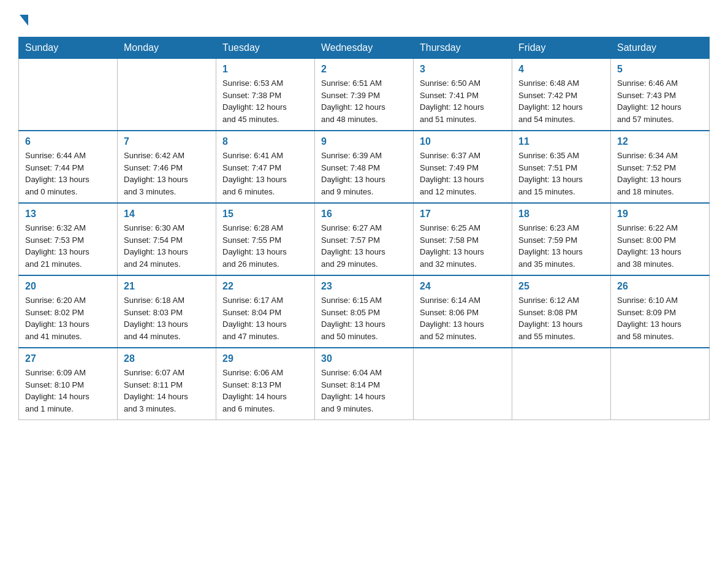  I want to click on day-info: Sunrise: 6:14 AMSunset: 8:06 PMDaylight:…, so click(463, 318).